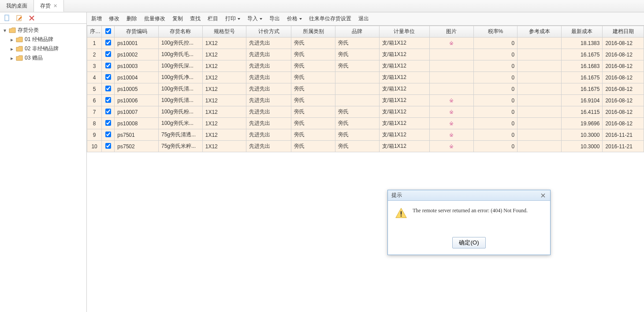 This screenshot has width=644, height=312. Describe the element at coordinates (469, 243) in the screenshot. I see `ok-button-label: 确定(O)` at that location.